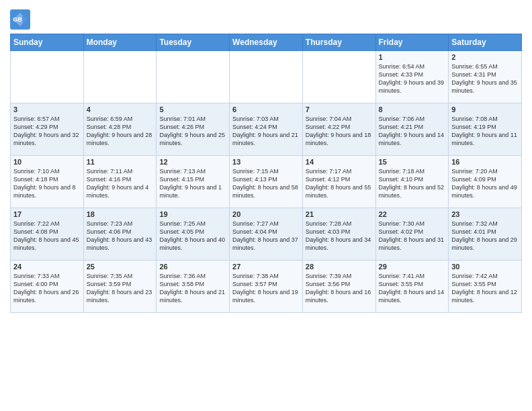  Describe the element at coordinates (485, 287) in the screenshot. I see `calendar-cell: 30Sunrise: 7:42 AM Sunset: 3:55 PM Dayli…` at that location.